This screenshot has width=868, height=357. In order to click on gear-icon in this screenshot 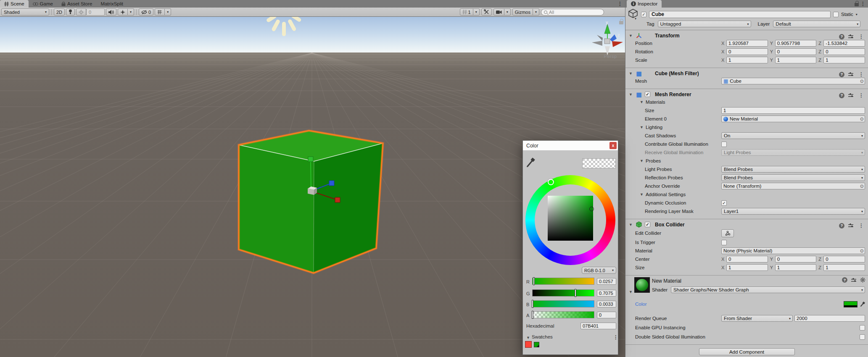, I will do `click(863, 280)`.